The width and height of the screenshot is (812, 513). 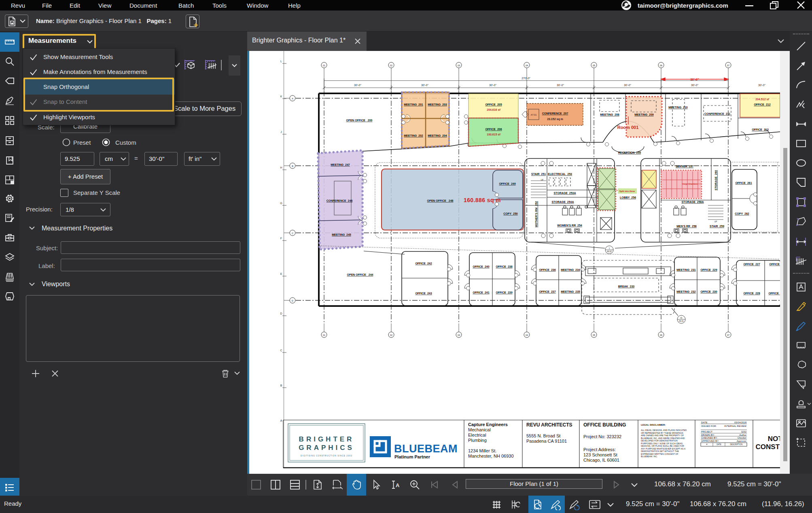 What do you see at coordinates (717, 114) in the screenshot?
I see `svg-text: CONFERENCE 211` at bounding box center [717, 114].